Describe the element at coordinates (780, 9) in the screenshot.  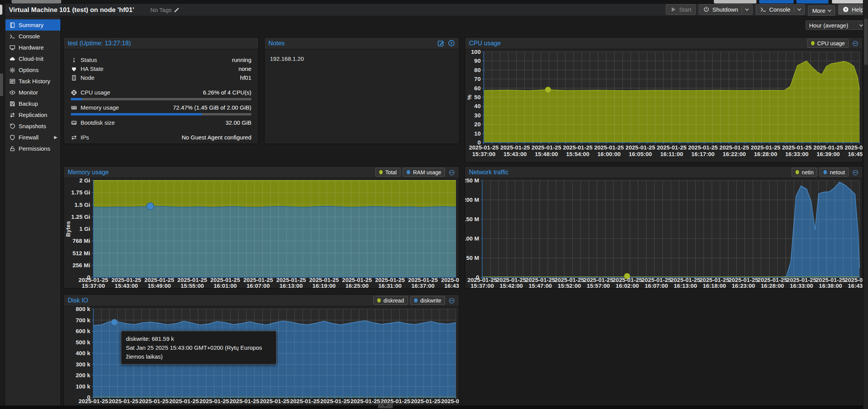
I see `console-button: Console` at that location.